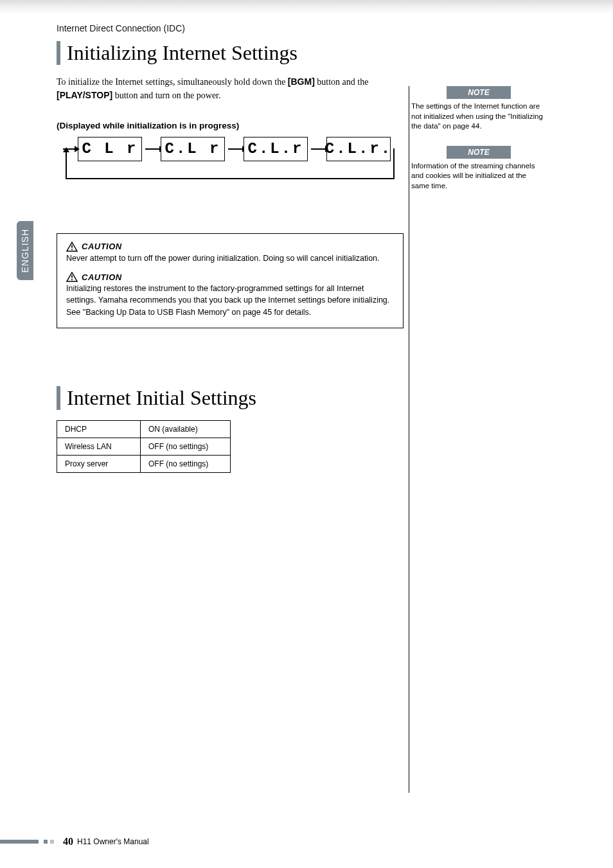 The width and height of the screenshot is (613, 868). Describe the element at coordinates (409, 439) in the screenshot. I see `column-divider` at that location.